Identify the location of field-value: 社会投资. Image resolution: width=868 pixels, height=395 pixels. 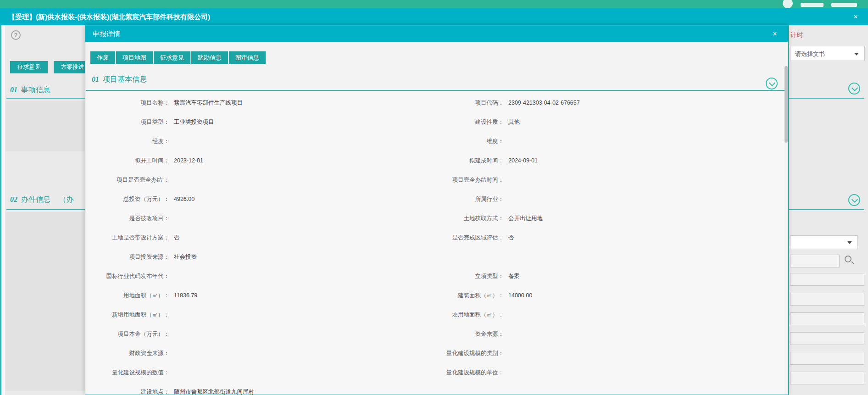
(185, 257).